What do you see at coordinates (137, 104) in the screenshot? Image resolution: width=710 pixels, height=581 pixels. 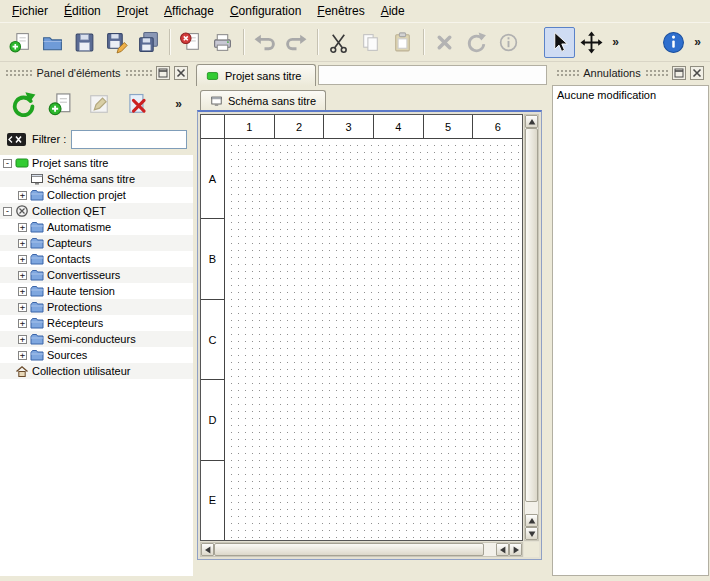 I see `delete-element-button` at bounding box center [137, 104].